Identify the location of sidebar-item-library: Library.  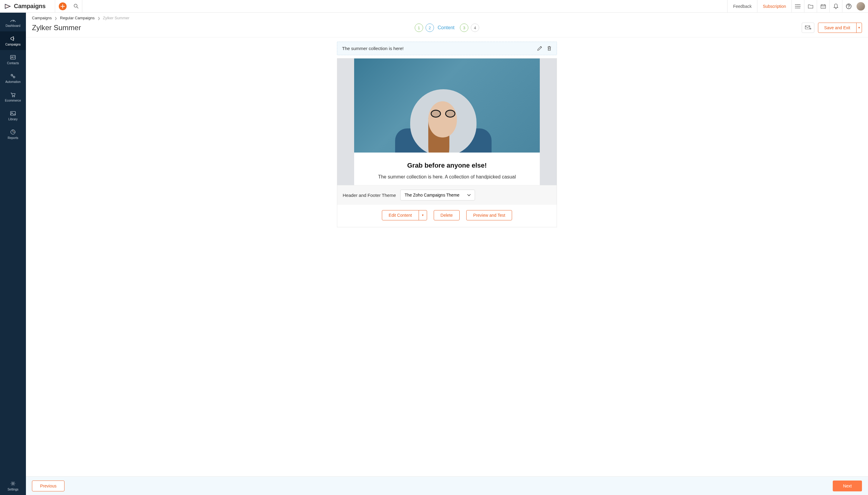
(13, 116).